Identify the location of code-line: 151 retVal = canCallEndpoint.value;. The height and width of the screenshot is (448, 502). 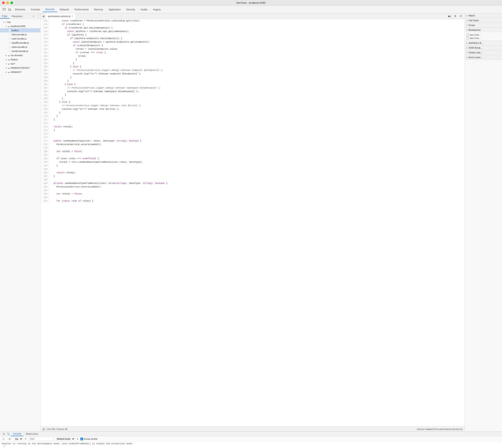
(252, 49).